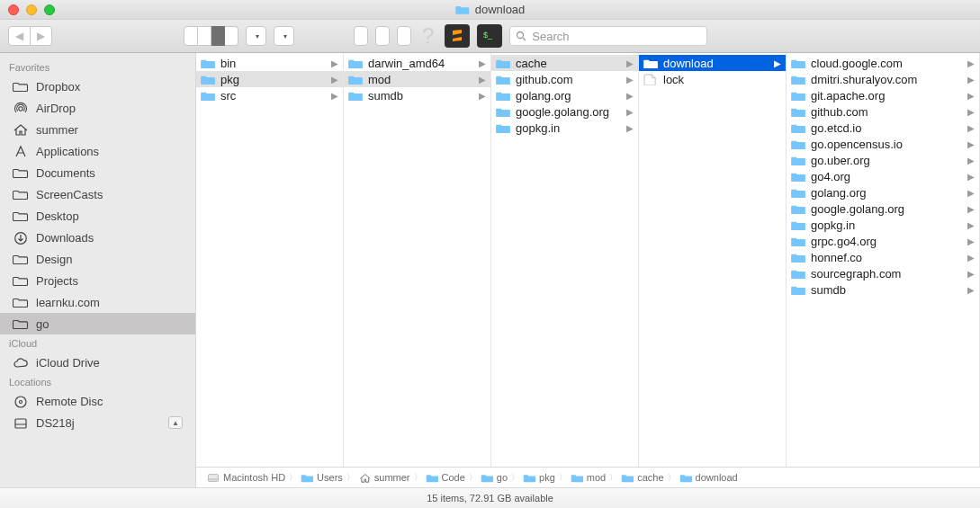 The height and width of the screenshot is (508, 980). What do you see at coordinates (284, 36) in the screenshot?
I see `action-button: ▾` at bounding box center [284, 36].